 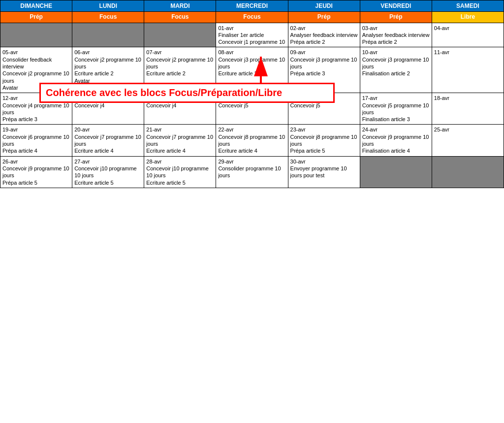 I want to click on date-label: 21-avr, so click(x=154, y=130).